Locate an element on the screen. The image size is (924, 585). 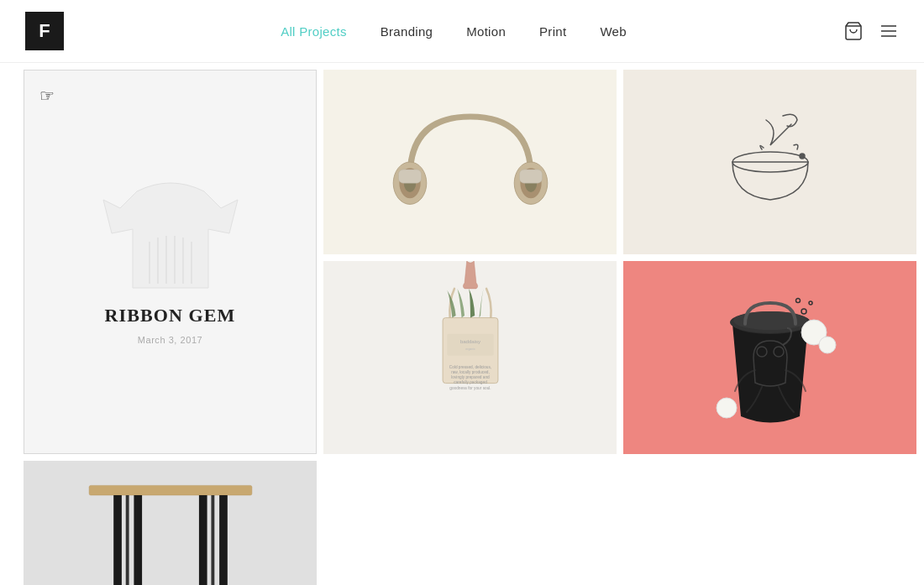
tshirt-illustration is located at coordinates (171, 238).